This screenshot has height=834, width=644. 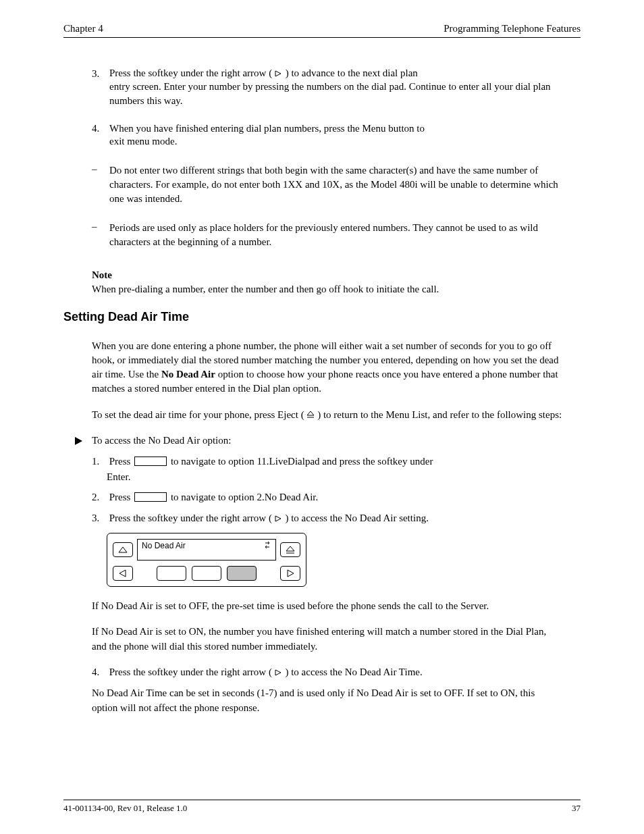 I want to click on lcd-display: No Dead Air, so click(x=207, y=550).